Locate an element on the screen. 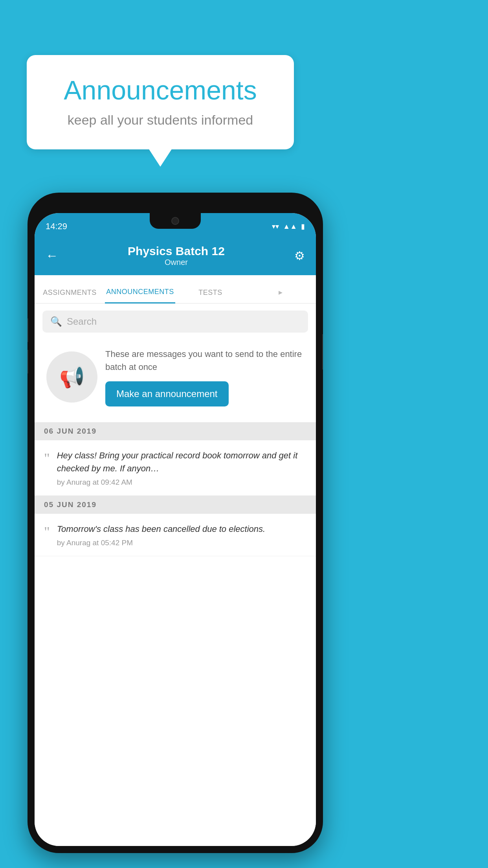 The image size is (488, 868). announcement-meta-1: by Anurag at 09:42 AM is located at coordinates (182, 482).